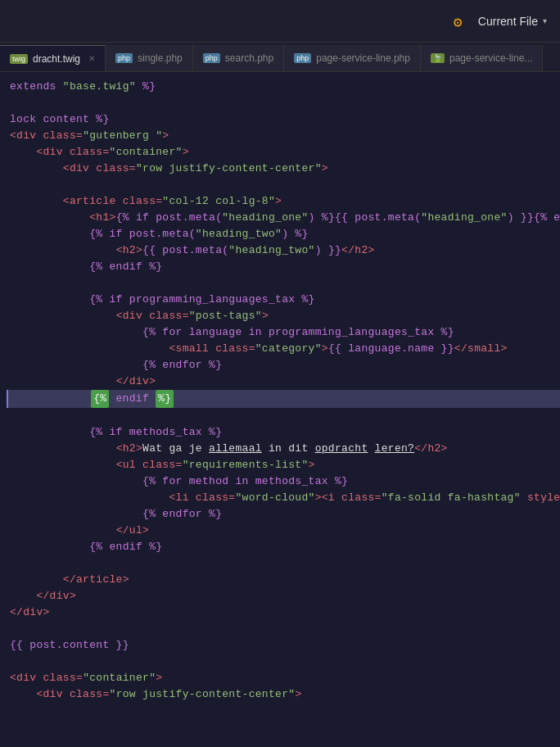  What do you see at coordinates (283, 678) in the screenshot?
I see `code-line-37: <div class="container">` at bounding box center [283, 678].